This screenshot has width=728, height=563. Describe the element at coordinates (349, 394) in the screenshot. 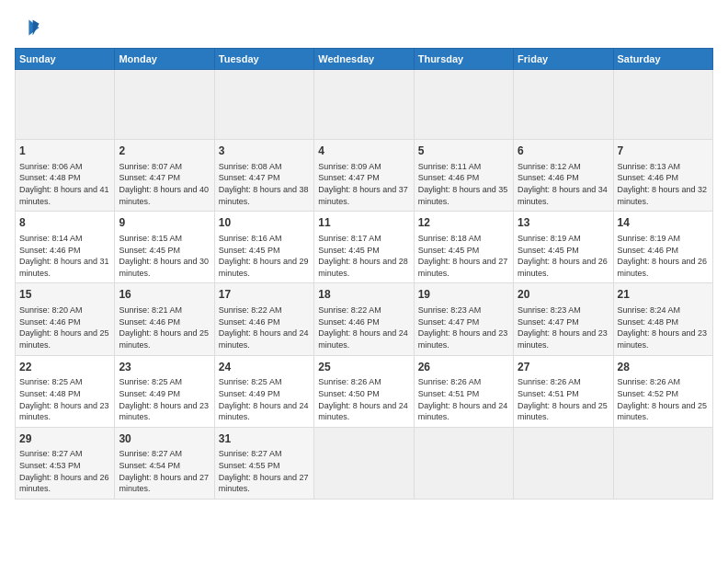

I see `sunset-label: Sunset: 4:50 PM` at that location.